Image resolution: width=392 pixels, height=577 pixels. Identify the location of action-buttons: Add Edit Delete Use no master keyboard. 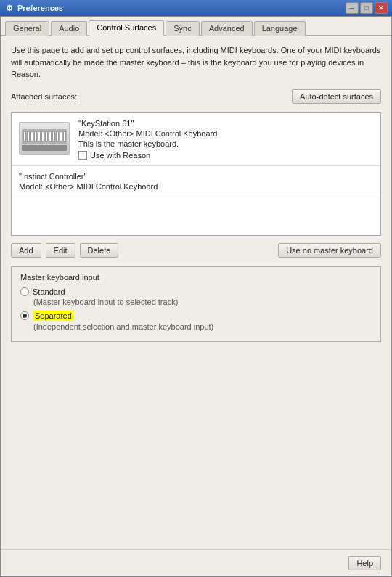
(196, 250).